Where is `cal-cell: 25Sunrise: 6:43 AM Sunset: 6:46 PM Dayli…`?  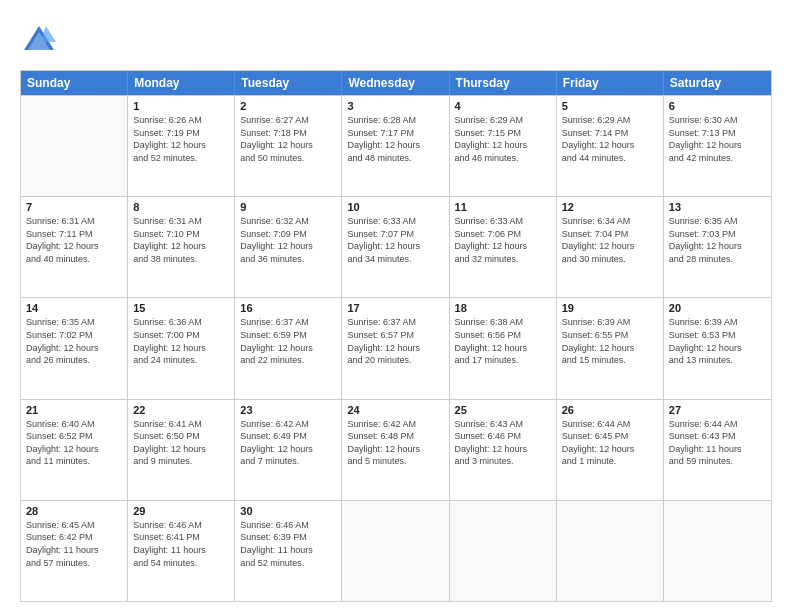
cal-cell: 25Sunrise: 6:43 AM Sunset: 6:46 PM Dayli… is located at coordinates (504, 450).